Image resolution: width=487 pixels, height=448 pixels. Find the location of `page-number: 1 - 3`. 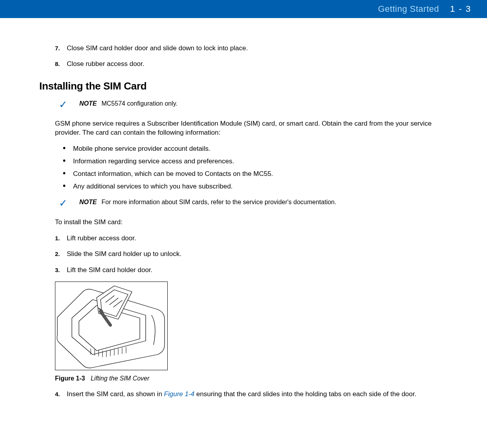

page-number: 1 - 3 is located at coordinates (461, 9).